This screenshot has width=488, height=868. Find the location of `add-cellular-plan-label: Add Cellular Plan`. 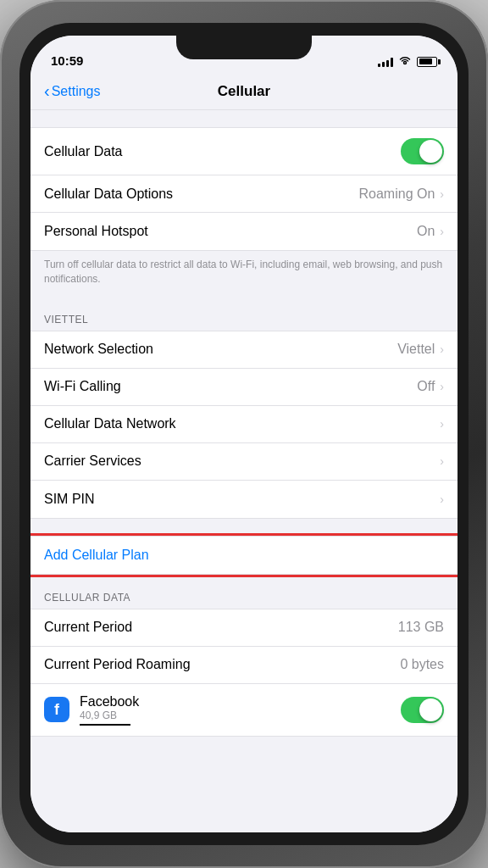

add-cellular-plan-label: Add Cellular Plan is located at coordinates (97, 554).